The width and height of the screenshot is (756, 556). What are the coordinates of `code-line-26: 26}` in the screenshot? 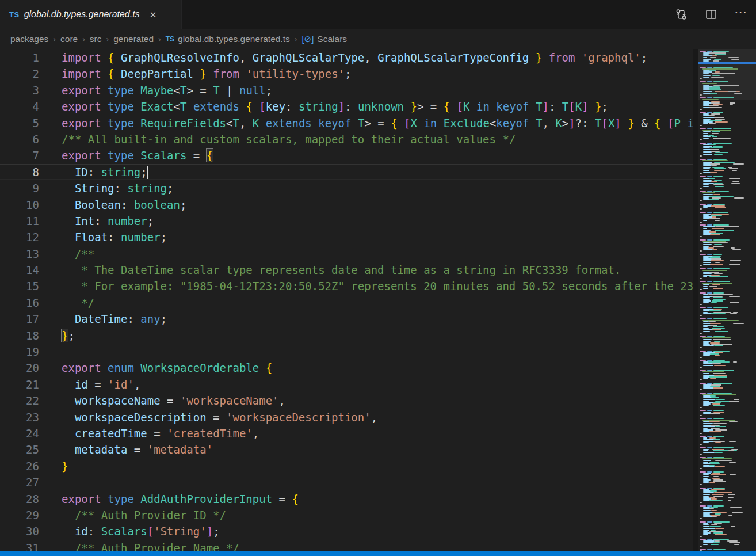 It's located at (346, 466).